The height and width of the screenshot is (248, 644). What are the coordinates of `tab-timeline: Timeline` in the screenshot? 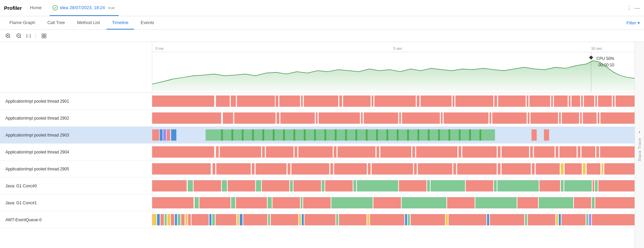 It's located at (120, 23).